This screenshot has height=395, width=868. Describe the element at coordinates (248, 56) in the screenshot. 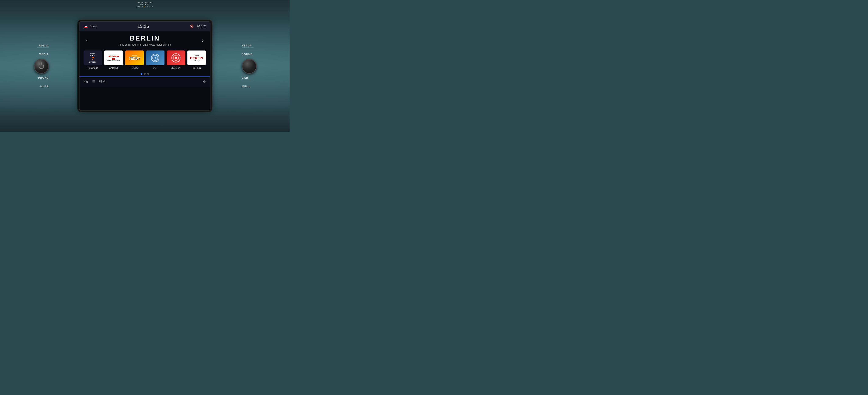

I see `sound-divider` at that location.